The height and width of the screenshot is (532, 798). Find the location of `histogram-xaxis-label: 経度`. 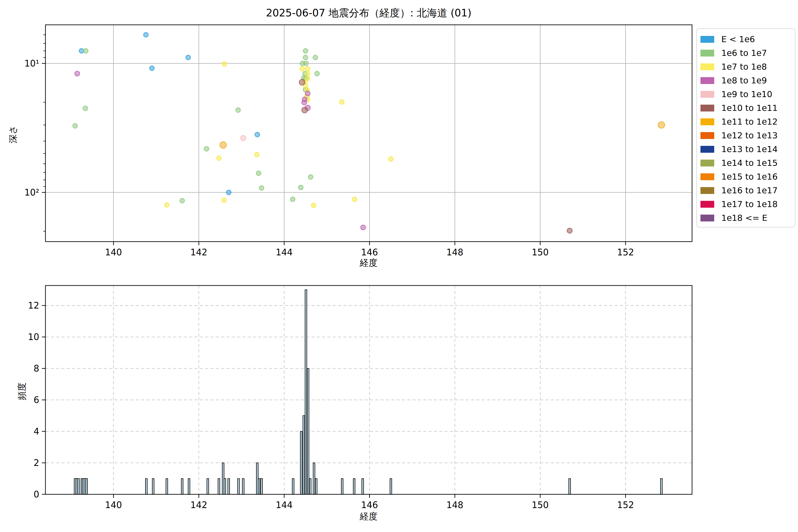

histogram-xaxis-label: 経度 is located at coordinates (368, 516).